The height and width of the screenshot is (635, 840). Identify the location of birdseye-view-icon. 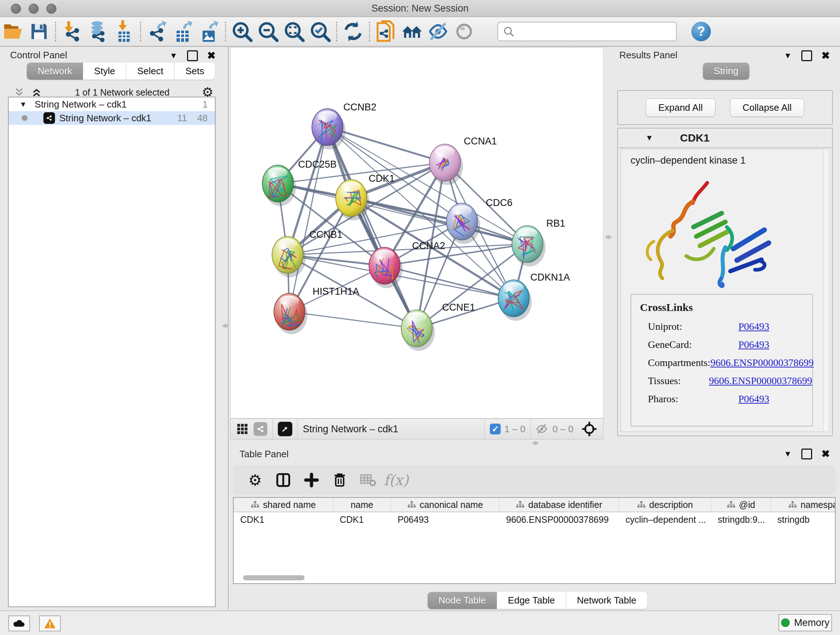
(242, 429).